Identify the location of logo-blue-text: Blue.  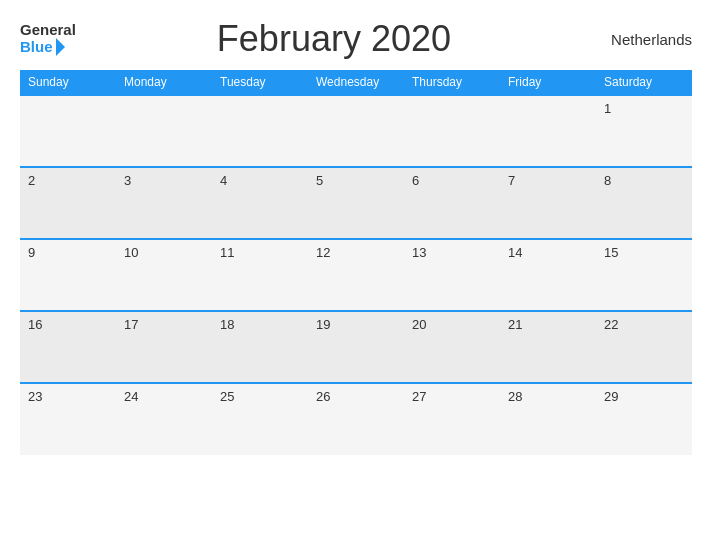
(42, 47).